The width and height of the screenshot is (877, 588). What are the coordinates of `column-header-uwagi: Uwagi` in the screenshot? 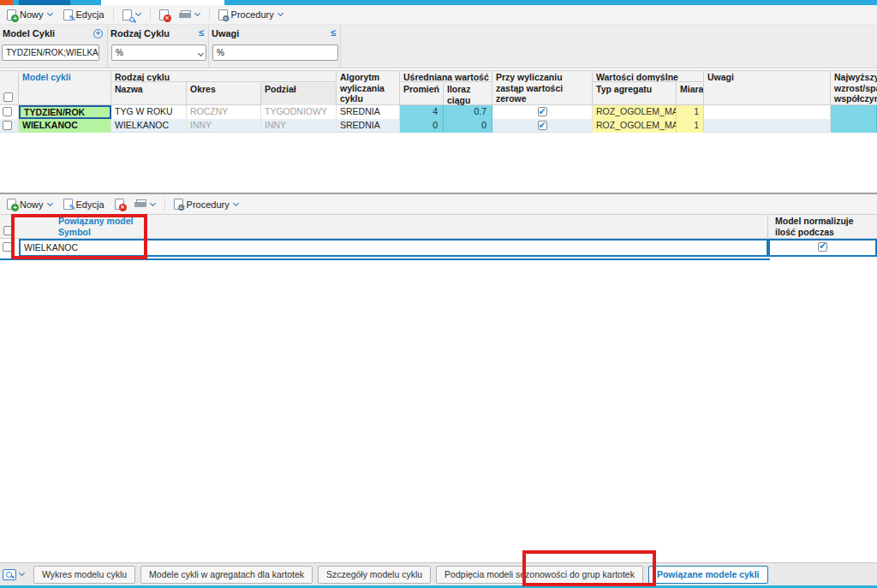 It's located at (767, 88).